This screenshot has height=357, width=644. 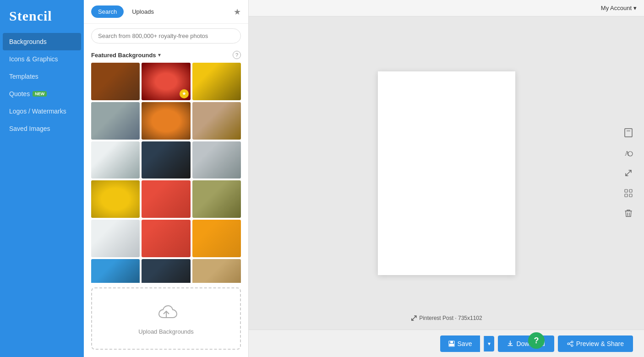 What do you see at coordinates (42, 178) in the screenshot?
I see `sidebar: Stencil Backgrounds Icons & Graphics Tem…` at bounding box center [42, 178].